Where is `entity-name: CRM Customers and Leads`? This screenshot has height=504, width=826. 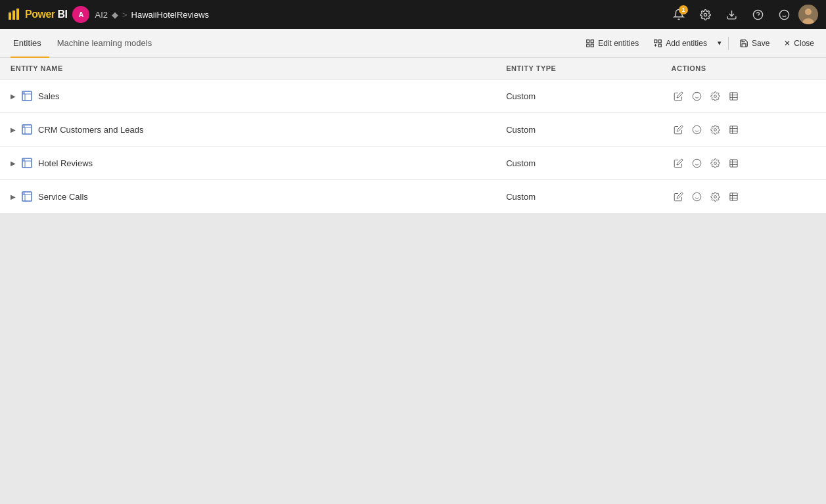
entity-name: CRM Customers and Leads is located at coordinates (91, 130).